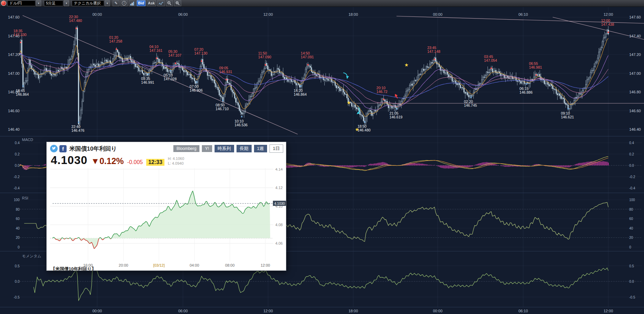  Describe the element at coordinates (175, 54) in the screenshot. I see `price-annotation: 05:30147.107` at that location.